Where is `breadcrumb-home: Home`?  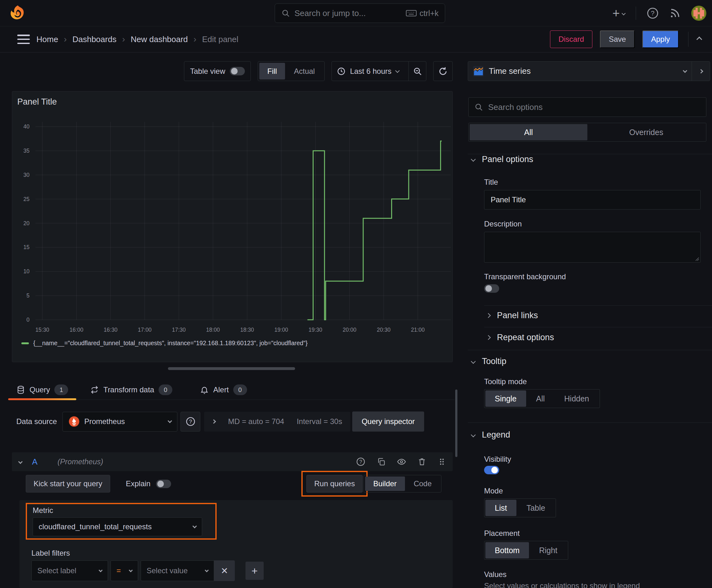
breadcrumb-home: Home is located at coordinates (47, 39).